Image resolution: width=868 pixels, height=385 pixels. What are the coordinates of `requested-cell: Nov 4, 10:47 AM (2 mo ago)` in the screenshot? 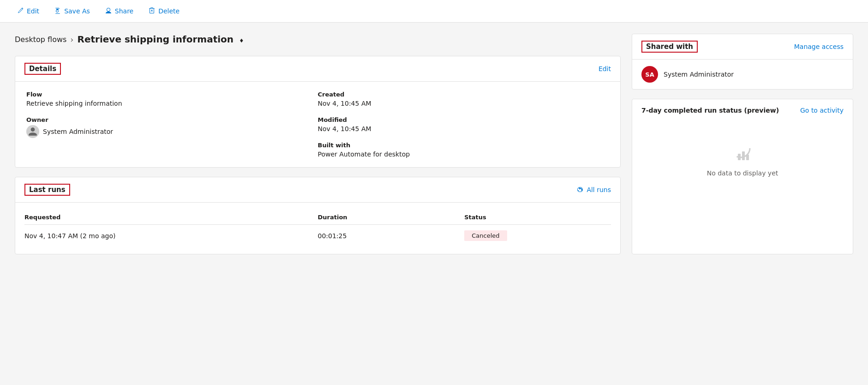 It's located at (171, 236).